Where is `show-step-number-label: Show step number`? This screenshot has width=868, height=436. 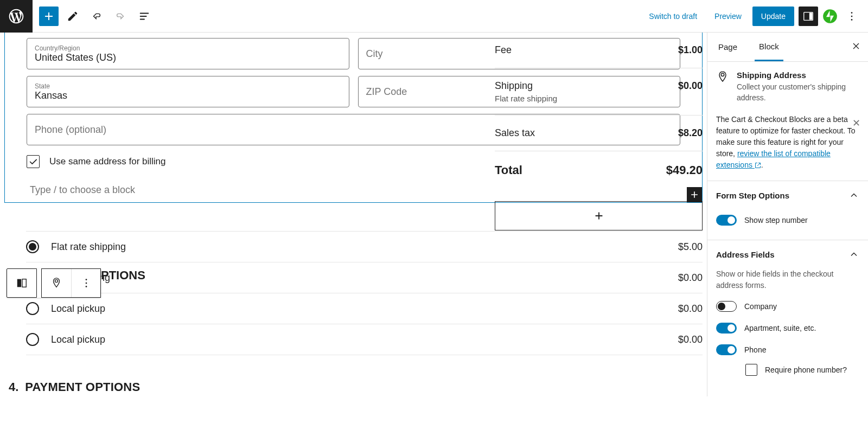
show-step-number-label: Show step number is located at coordinates (776, 220).